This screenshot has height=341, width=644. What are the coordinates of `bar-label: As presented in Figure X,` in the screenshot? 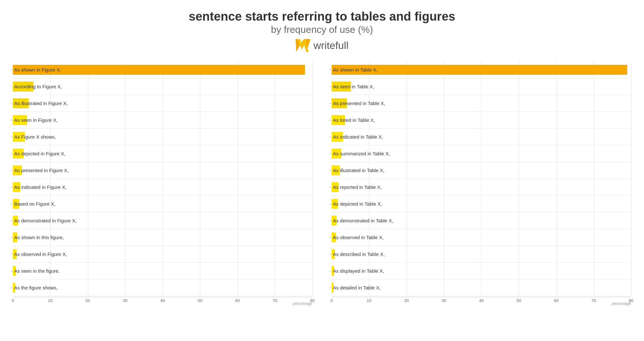 It's located at (41, 170).